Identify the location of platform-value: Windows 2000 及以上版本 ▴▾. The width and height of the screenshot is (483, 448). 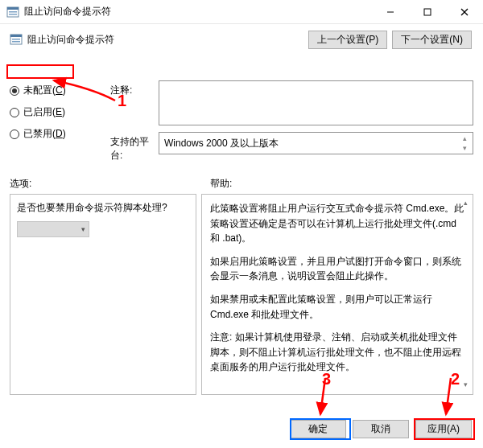
(316, 143).